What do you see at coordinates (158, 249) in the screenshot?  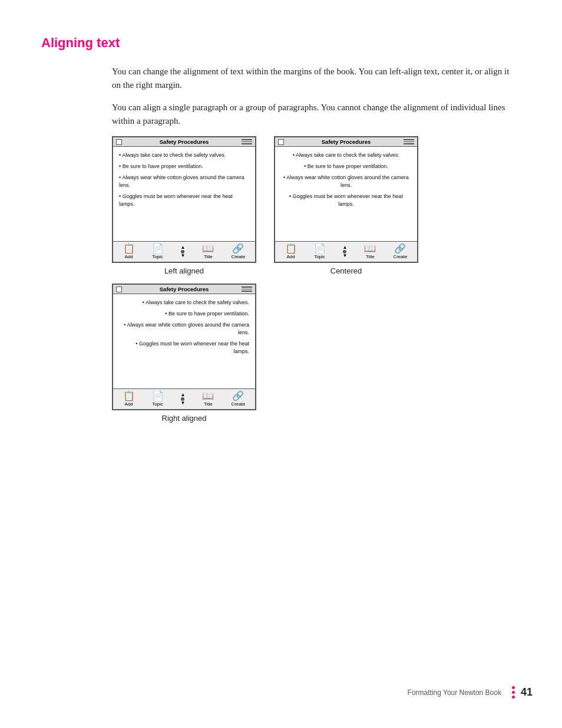 I see `topic-icon-left: 📄` at bounding box center [158, 249].